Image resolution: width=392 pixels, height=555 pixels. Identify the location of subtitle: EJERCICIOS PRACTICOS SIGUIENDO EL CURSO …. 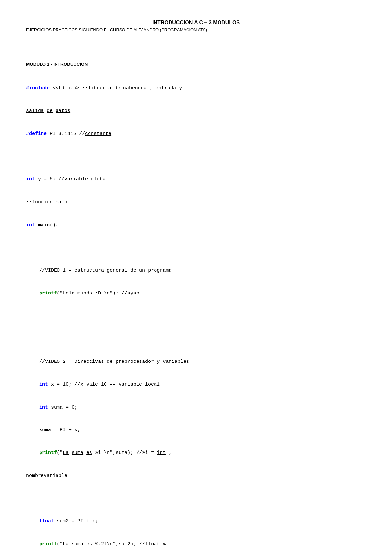
(196, 30).